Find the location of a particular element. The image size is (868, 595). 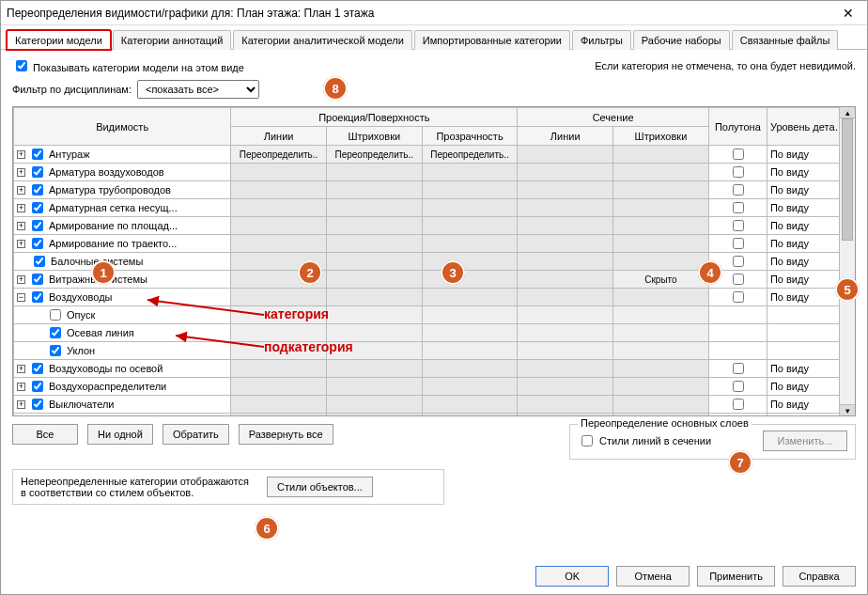

object-styles-button: Стили объектов... is located at coordinates (319, 487).